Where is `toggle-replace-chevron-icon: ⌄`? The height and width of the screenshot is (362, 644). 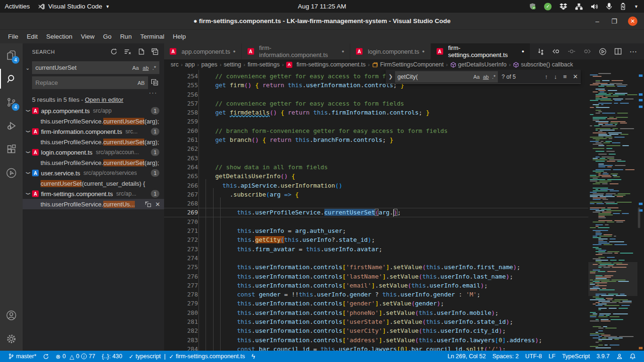
toggle-replace-chevron-icon: ⌄ is located at coordinates (27, 68).